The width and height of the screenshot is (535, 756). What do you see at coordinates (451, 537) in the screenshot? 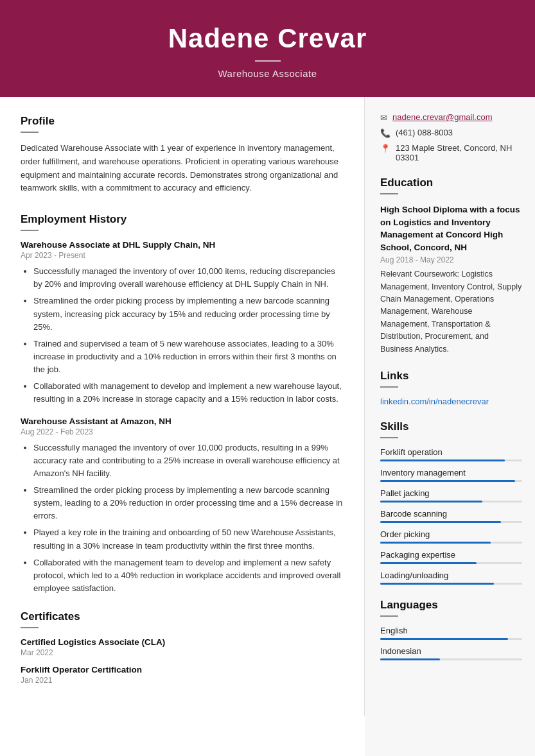
I see `skill-item-4: Order picking` at bounding box center [451, 537].